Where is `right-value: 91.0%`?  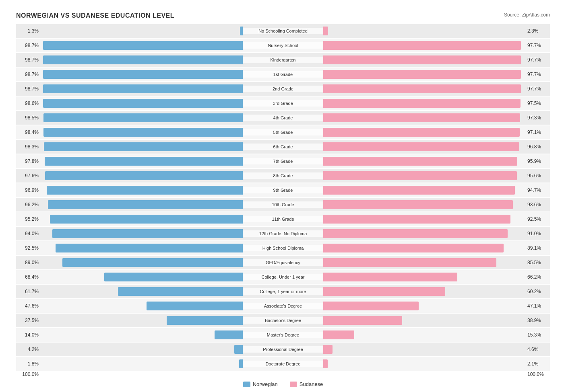
right-value: 91.0% is located at coordinates (538, 234).